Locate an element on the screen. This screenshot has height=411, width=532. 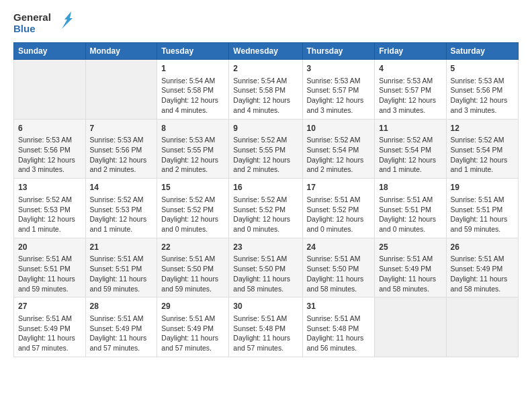
calendar-cell: 13Sunrise: 5:52 AMSunset: 5:53 PMDayligh… is located at coordinates (50, 208).